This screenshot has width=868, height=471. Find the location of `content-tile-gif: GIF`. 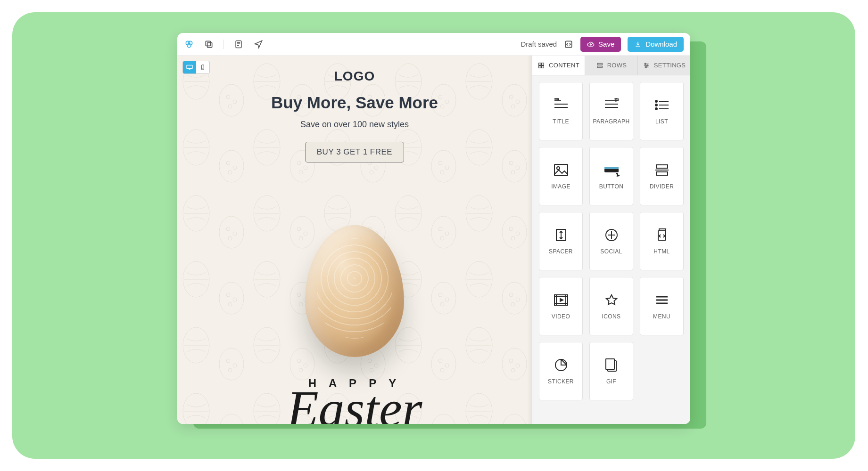

content-tile-gif: GIF is located at coordinates (611, 371).